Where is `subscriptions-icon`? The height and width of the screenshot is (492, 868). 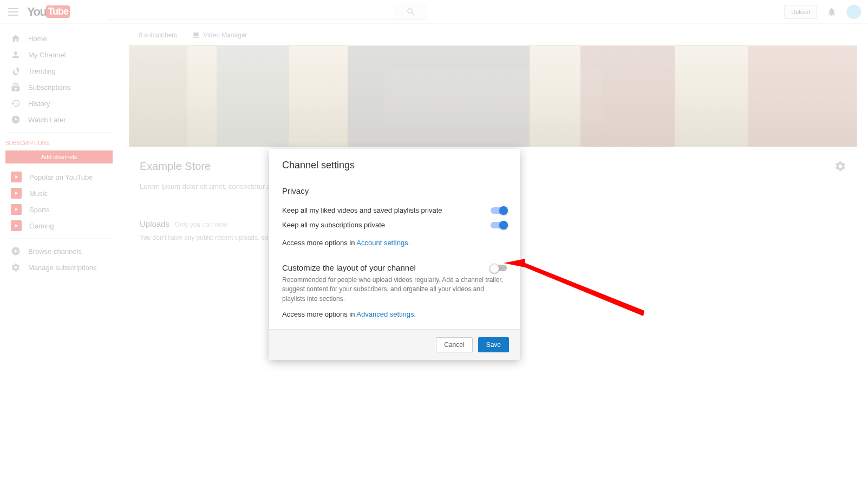
subscriptions-icon is located at coordinates (16, 87).